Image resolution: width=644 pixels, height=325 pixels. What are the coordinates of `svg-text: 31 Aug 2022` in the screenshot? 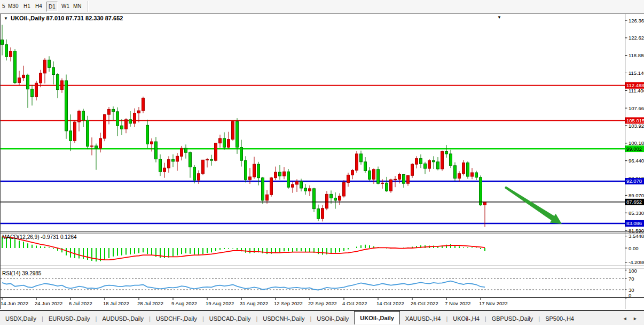 It's located at (254, 304).